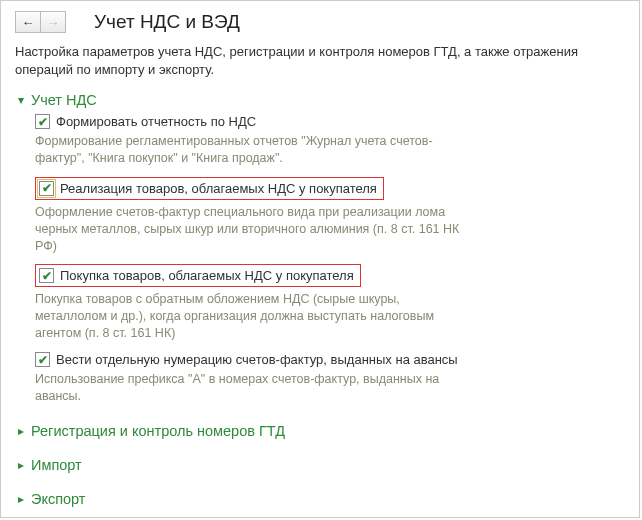 This screenshot has height=520, width=642. Describe the element at coordinates (42, 122) in the screenshot. I see `checkbox-form-reports: ✔` at that location.